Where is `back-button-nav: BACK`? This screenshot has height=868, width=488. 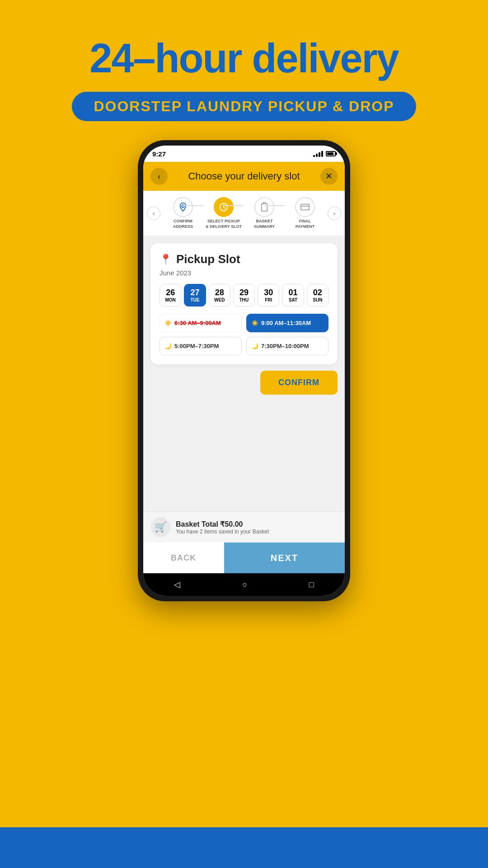 back-button-nav: BACK is located at coordinates (183, 558).